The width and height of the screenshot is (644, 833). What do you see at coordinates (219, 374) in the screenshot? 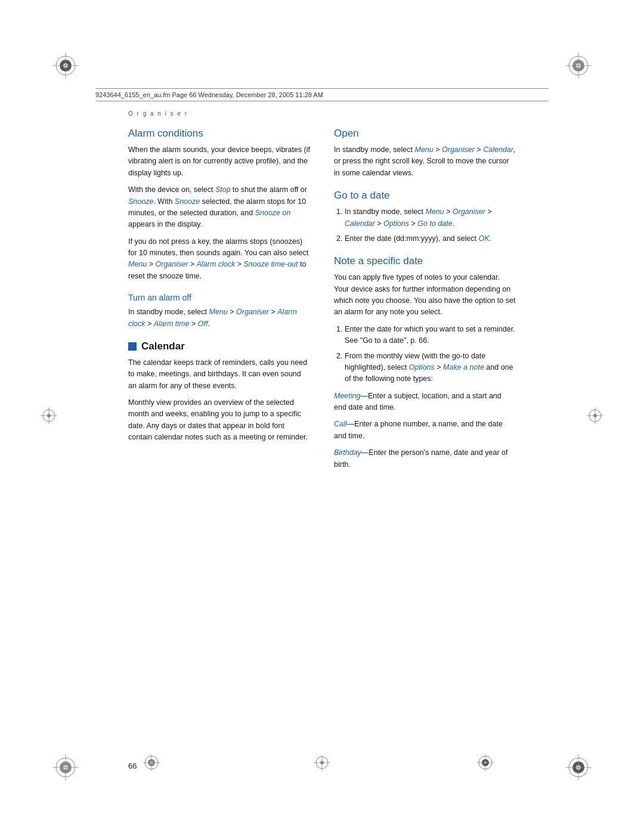
I see `calendar-para1: The calendar keeps track of reminders, c…` at bounding box center [219, 374].